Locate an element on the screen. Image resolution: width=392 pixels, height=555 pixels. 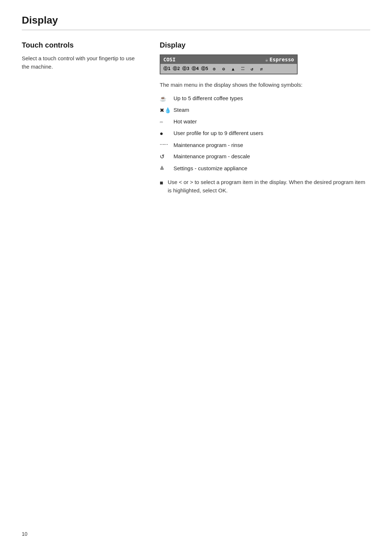
display-row-2: ⓪1 ⓪2 ⓪3 ⓪4 ⓪5 ⊙ ⊖ ▲ ⁚⁚⁚ ↺ ⇌ is located at coordinates (229, 69).